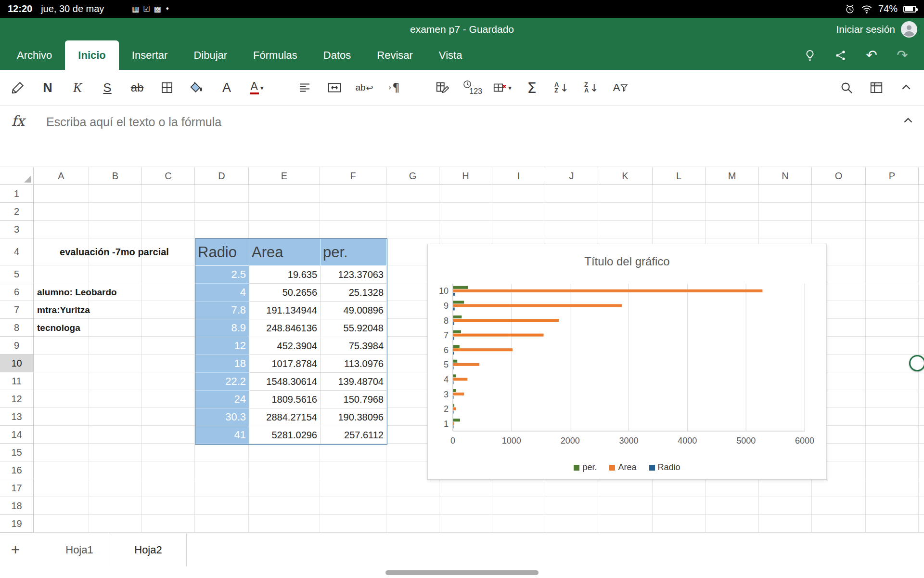  I want to click on cell-J19, so click(572, 524).